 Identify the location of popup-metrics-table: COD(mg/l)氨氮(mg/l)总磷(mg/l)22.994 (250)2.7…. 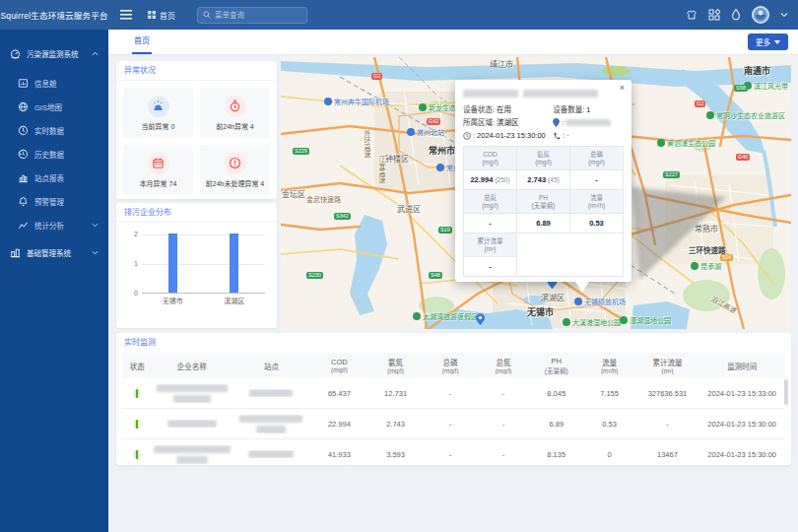
(544, 211).